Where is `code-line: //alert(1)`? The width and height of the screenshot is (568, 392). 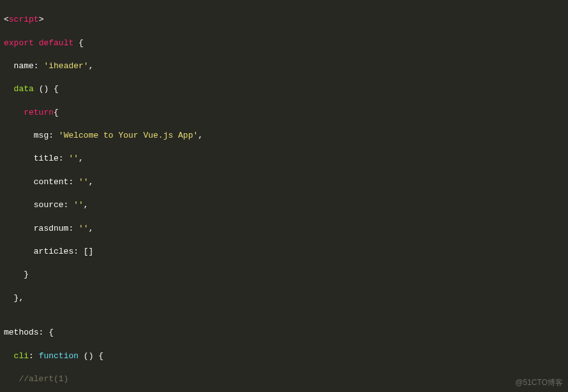 code-line: //alert(1) is located at coordinates (284, 379).